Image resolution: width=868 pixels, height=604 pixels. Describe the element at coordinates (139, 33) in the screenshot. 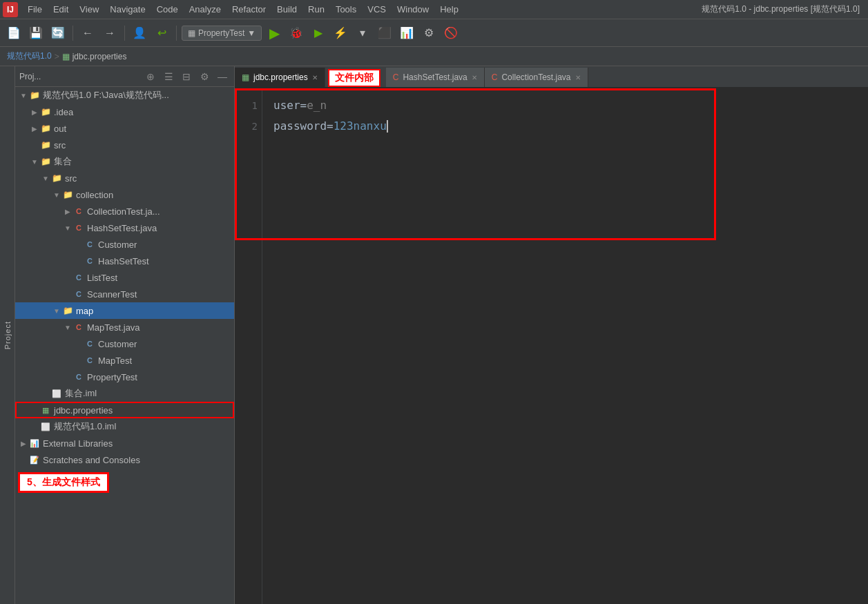

I see `vcs-btn: 👤` at that location.